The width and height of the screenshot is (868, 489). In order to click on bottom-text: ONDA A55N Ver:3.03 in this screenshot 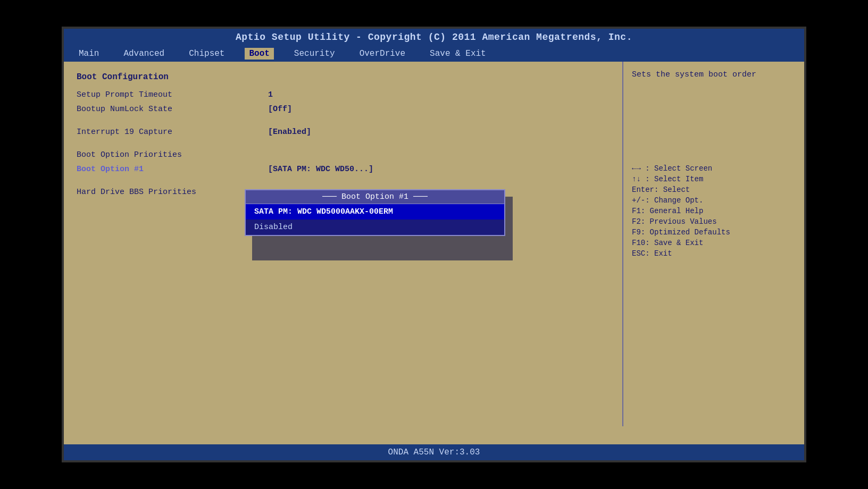, I will do `click(434, 452)`.